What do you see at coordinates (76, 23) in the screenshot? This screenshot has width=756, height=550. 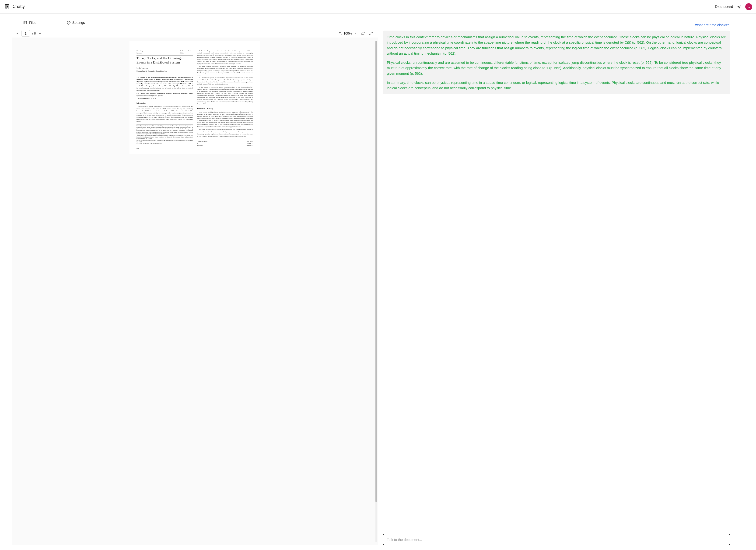 I see `tab-settings: Settings` at bounding box center [76, 23].